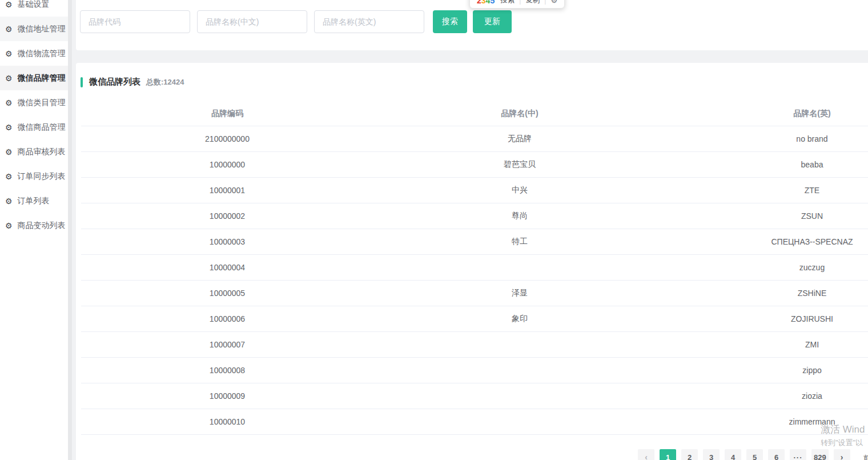 Image resolution: width=868 pixels, height=460 pixels. What do you see at coordinates (34, 5) in the screenshot?
I see `sidebar-item-label: 基础设置` at bounding box center [34, 5].